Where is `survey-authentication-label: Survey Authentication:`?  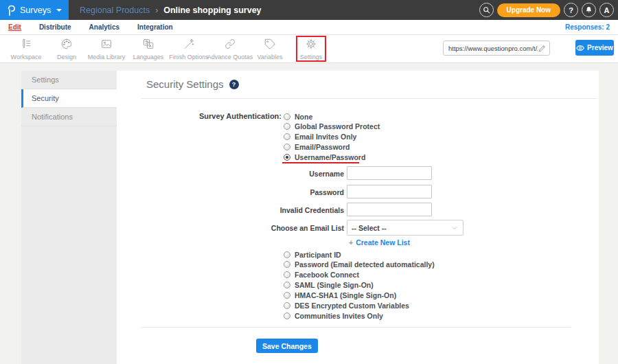
survey-authentication-label: Survey Authentication: is located at coordinates (233, 116).